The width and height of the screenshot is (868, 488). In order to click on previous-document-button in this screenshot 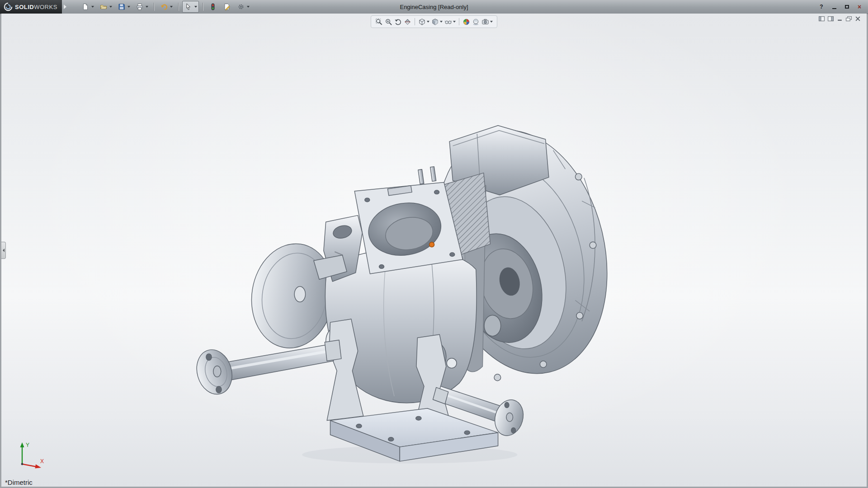, I will do `click(822, 19)`.